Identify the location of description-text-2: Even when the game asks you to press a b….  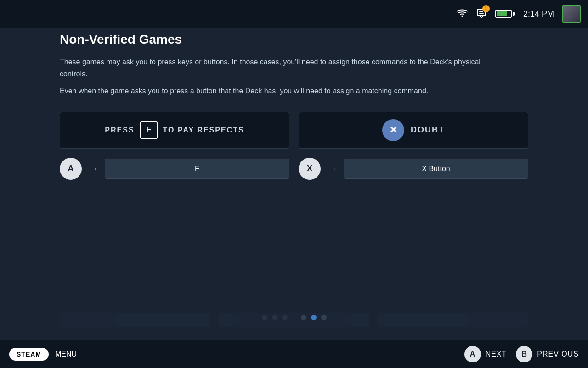
(271, 91).